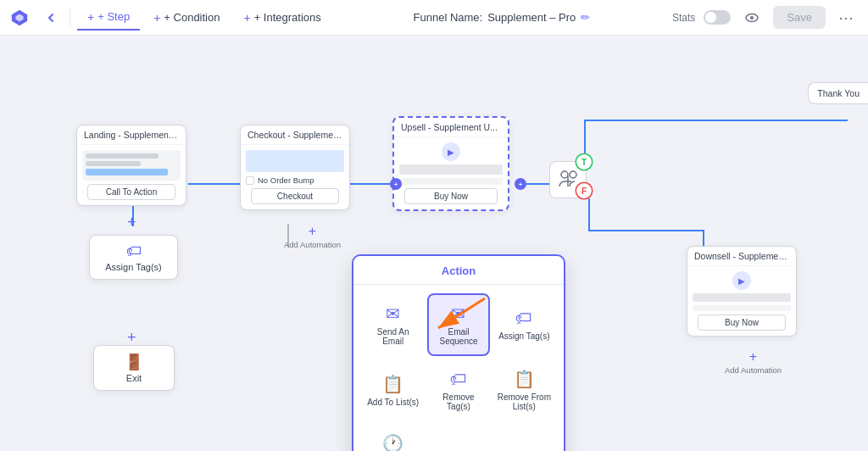 The width and height of the screenshot is (868, 451). What do you see at coordinates (459, 380) in the screenshot?
I see `remove-tag-icon: 🏷` at bounding box center [459, 380].